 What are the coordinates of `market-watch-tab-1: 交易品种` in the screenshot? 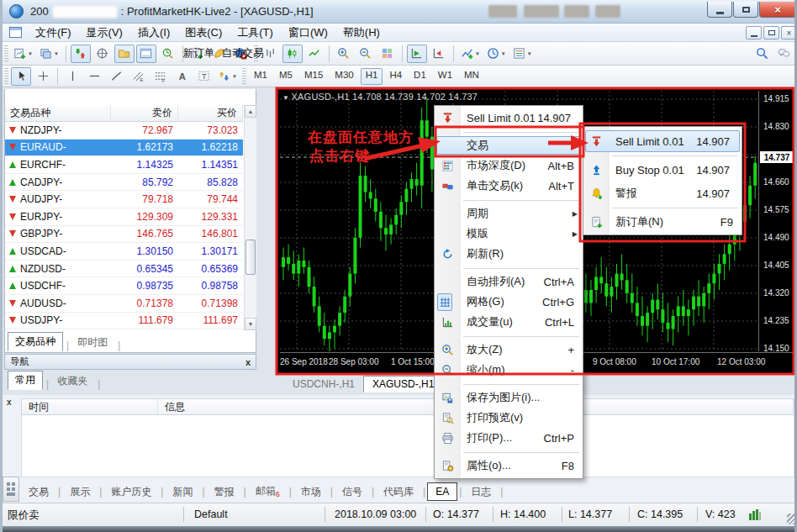 It's located at (35, 341).